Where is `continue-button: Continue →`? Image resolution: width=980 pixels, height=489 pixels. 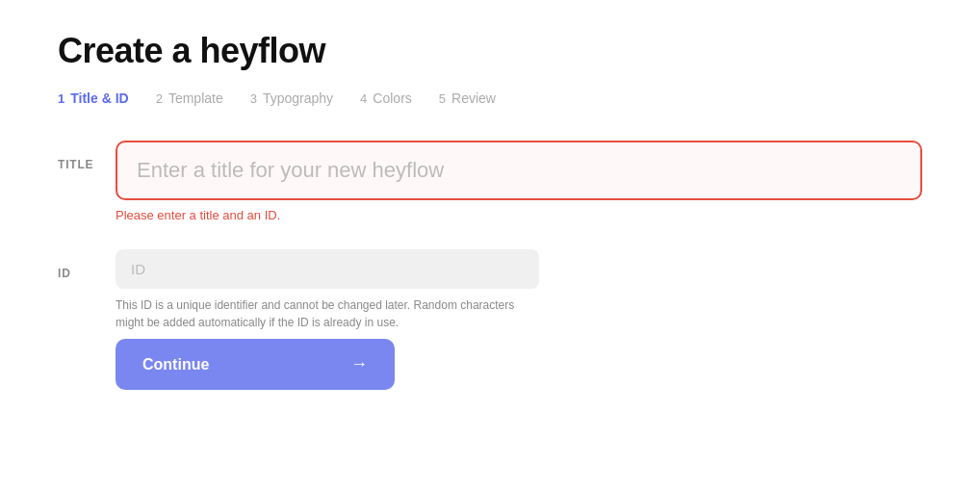
continue-button: Continue → is located at coordinates (255, 364).